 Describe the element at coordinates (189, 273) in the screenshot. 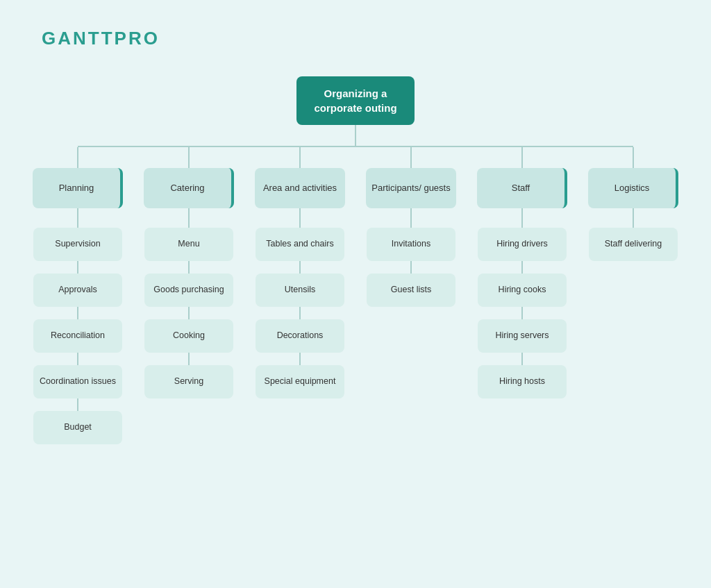

I see `col-catering: Catering Menu Goods purchasing Cooking S…` at that location.